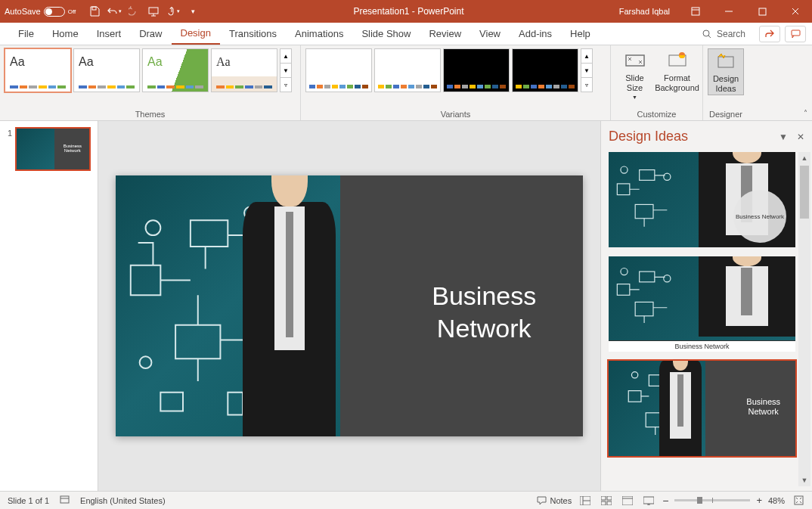  I want to click on slide-size-button: Slide Size ▼, so click(635, 76).